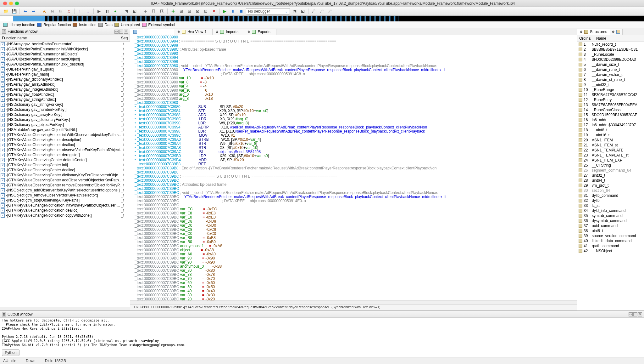  I want to click on function-row: f+[GTMKeyValueObservingCenter defaultCen…, so click(65, 160).